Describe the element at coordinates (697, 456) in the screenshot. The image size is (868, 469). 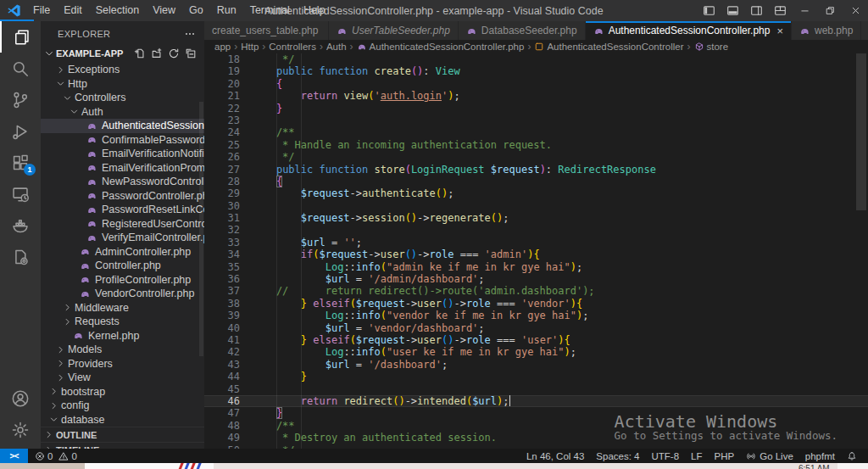
I see `status-eol: LF` at that location.